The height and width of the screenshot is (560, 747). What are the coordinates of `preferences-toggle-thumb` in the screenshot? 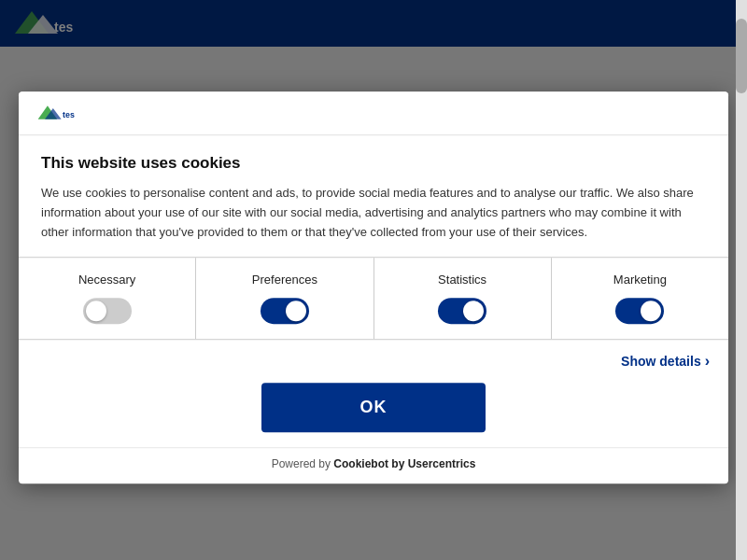 It's located at (296, 312).